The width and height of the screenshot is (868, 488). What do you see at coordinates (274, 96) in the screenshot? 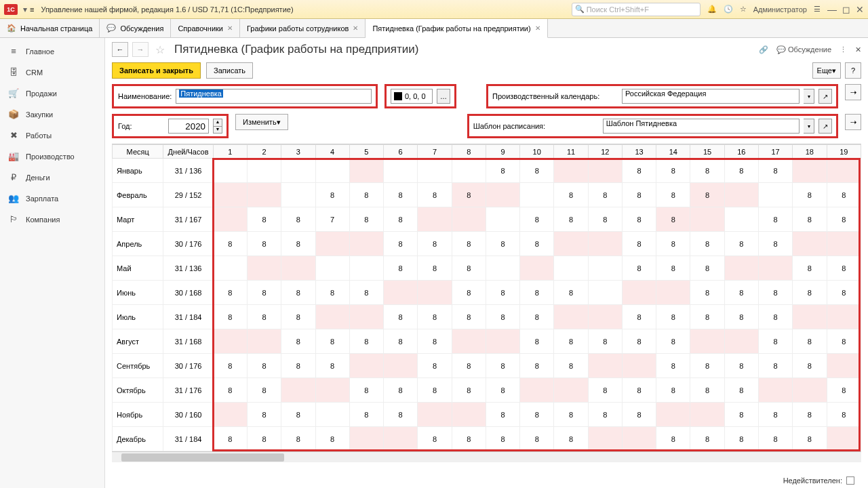
I see `name-input: Пятидневка` at bounding box center [274, 96].